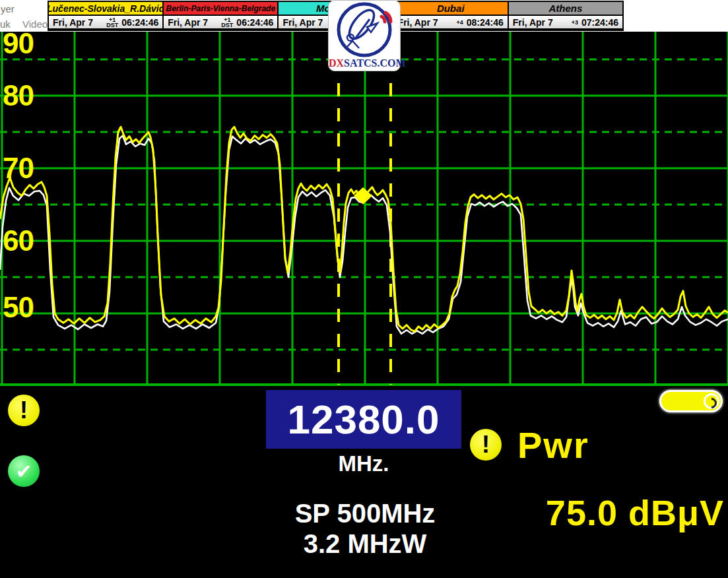 This screenshot has height=578, width=728. What do you see at coordinates (365, 513) in the screenshot?
I see `span-readout: SP 500MHz` at bounding box center [365, 513].